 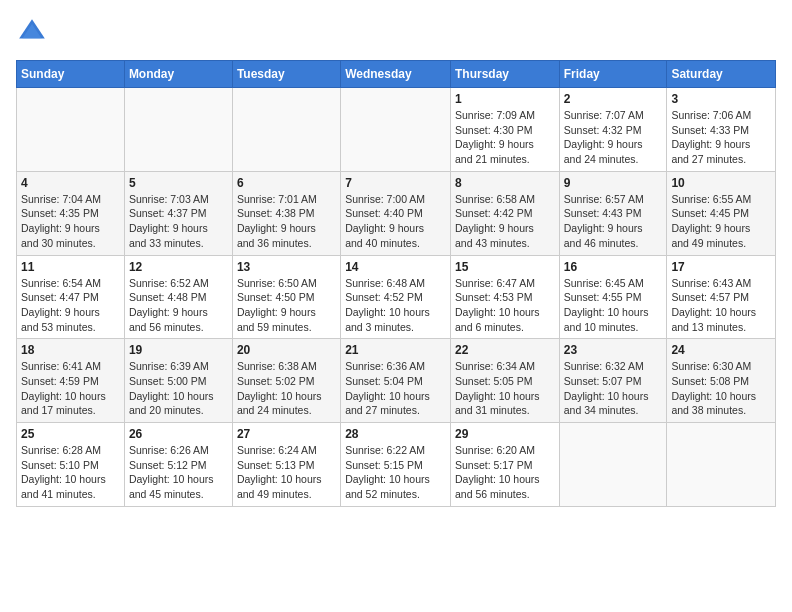 What do you see at coordinates (504, 213) in the screenshot?
I see `day-cell: 8Sunrise: 6:58 AM Sunset: 4:42 PM Daylig…` at bounding box center [504, 213].